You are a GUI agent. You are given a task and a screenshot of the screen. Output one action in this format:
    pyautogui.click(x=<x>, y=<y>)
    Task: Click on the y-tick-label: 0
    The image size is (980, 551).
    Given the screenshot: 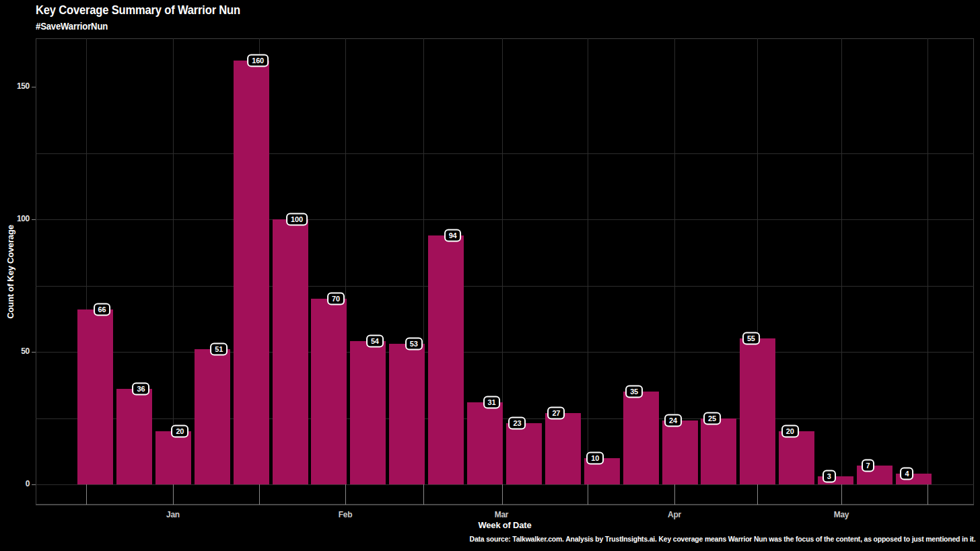 What is the action you would take?
    pyautogui.click(x=15, y=484)
    